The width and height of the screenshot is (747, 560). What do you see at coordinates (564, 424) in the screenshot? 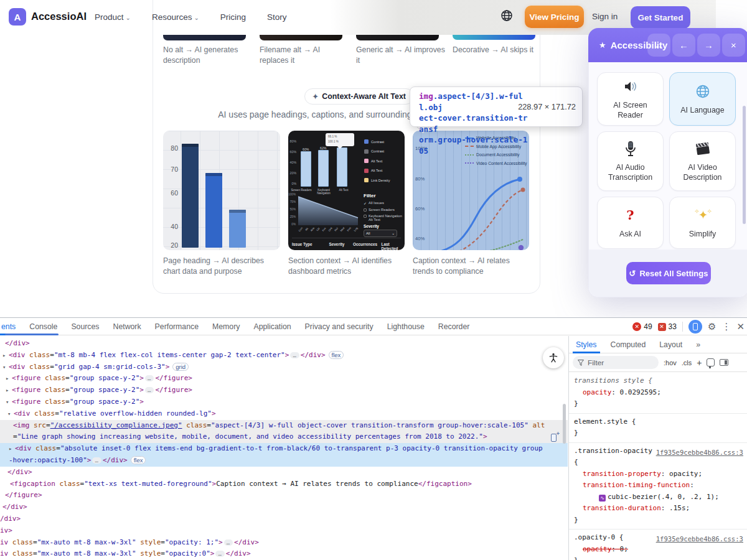
I see `dom-vertical-scrollbar` at bounding box center [564, 424].